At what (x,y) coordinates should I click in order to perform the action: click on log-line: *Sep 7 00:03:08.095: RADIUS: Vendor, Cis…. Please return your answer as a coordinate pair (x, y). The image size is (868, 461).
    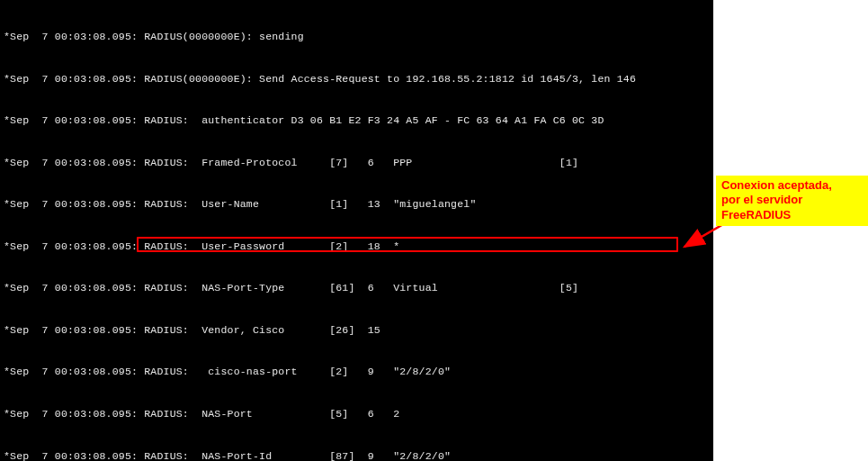
    Looking at the image, I should click on (356, 330).